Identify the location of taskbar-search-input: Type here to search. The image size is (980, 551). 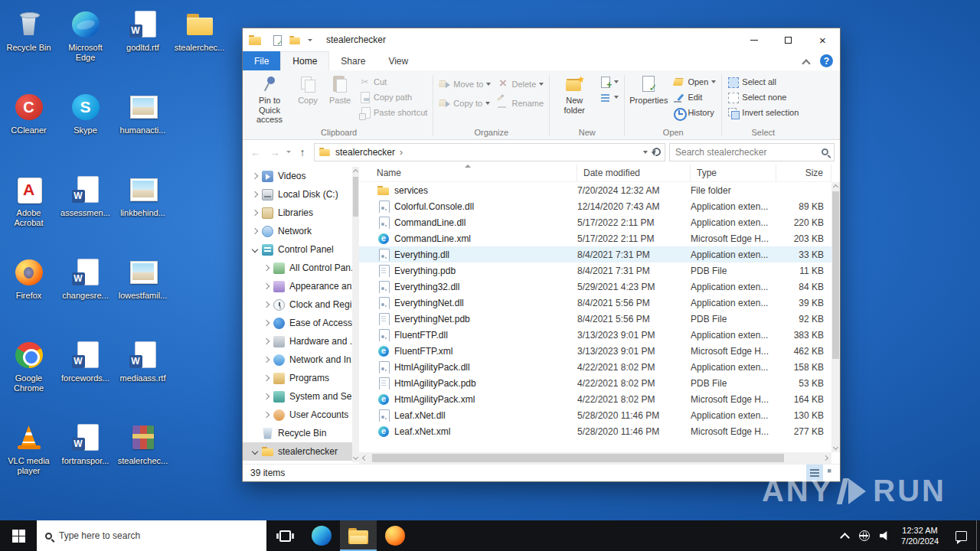
(152, 536).